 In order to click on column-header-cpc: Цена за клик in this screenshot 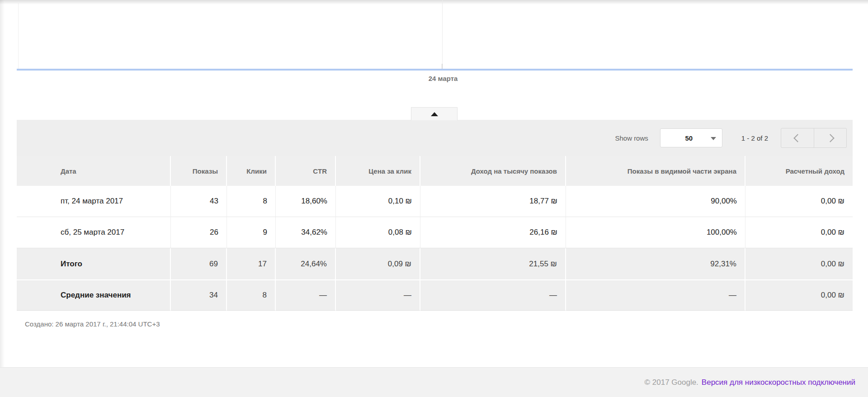, I will do `click(378, 171)`.